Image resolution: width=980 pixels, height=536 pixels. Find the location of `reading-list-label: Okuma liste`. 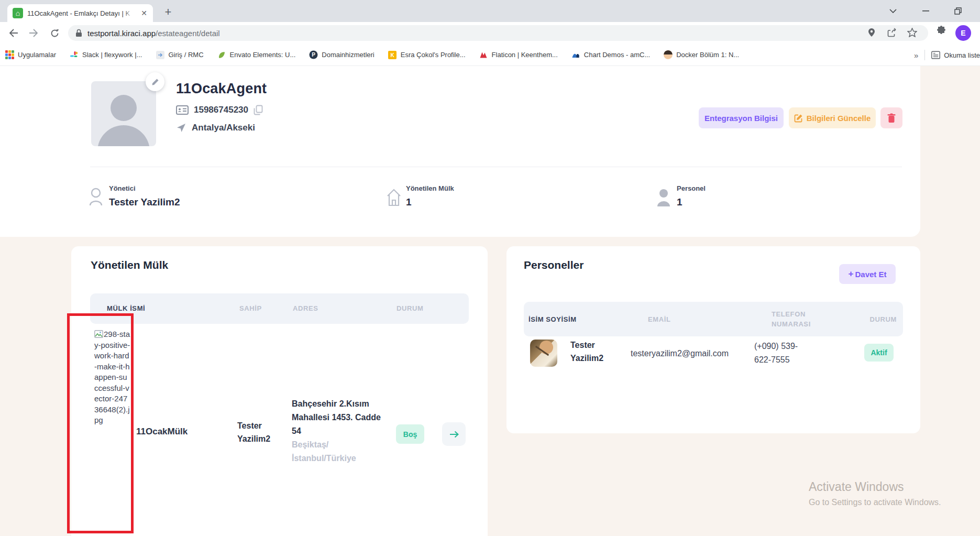

reading-list-label: Okuma liste is located at coordinates (962, 56).